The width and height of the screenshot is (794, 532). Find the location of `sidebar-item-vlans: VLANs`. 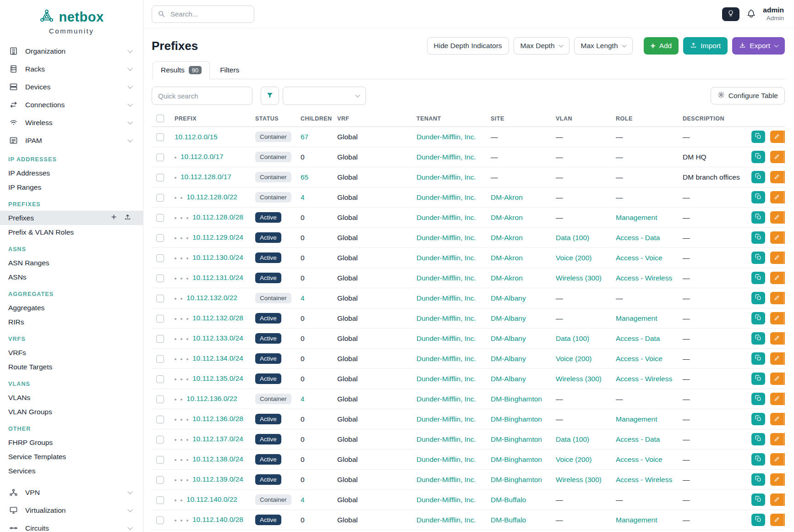

sidebar-item-vlans: VLANs is located at coordinates (71, 398).